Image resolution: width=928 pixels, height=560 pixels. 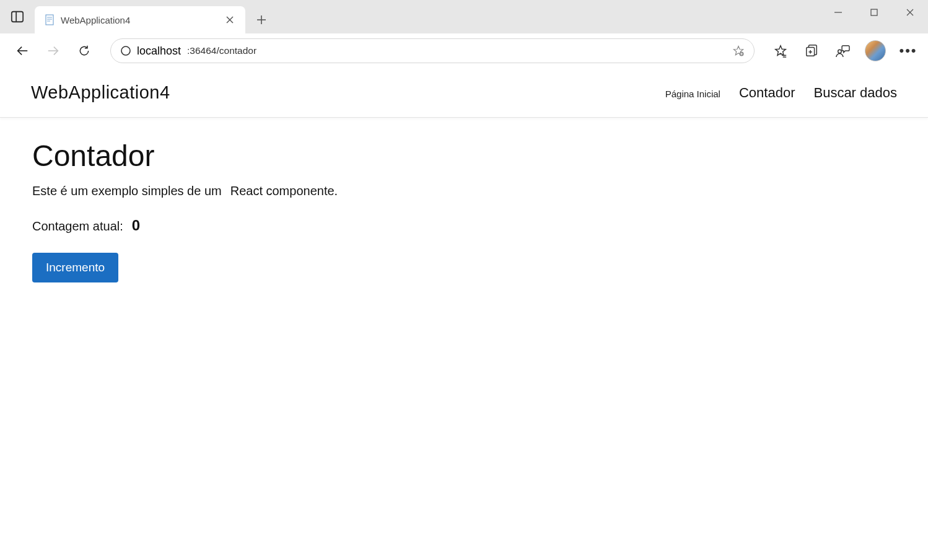 I want to click on nav-link-home: Página Inicial, so click(x=693, y=94).